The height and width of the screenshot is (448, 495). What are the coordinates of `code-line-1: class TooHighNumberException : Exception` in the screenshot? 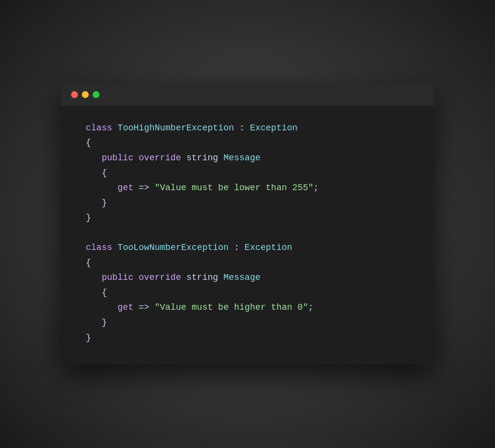 It's located at (248, 128).